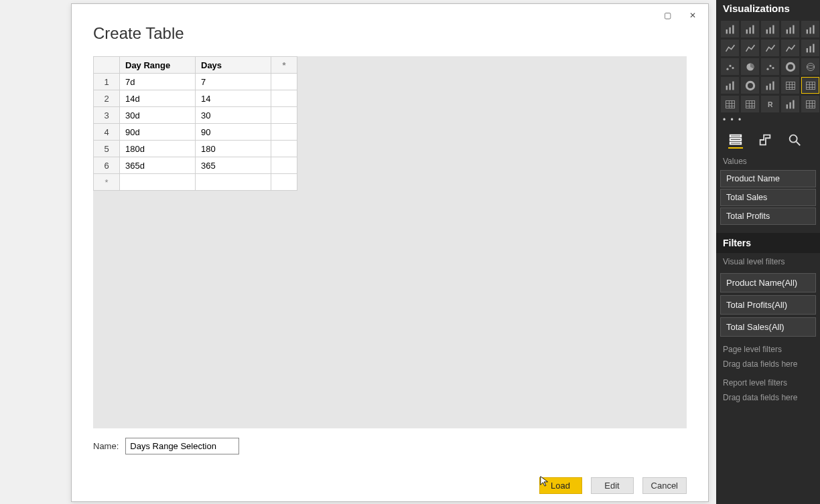 The width and height of the screenshot is (820, 504). I want to click on grid-corner, so click(107, 66).